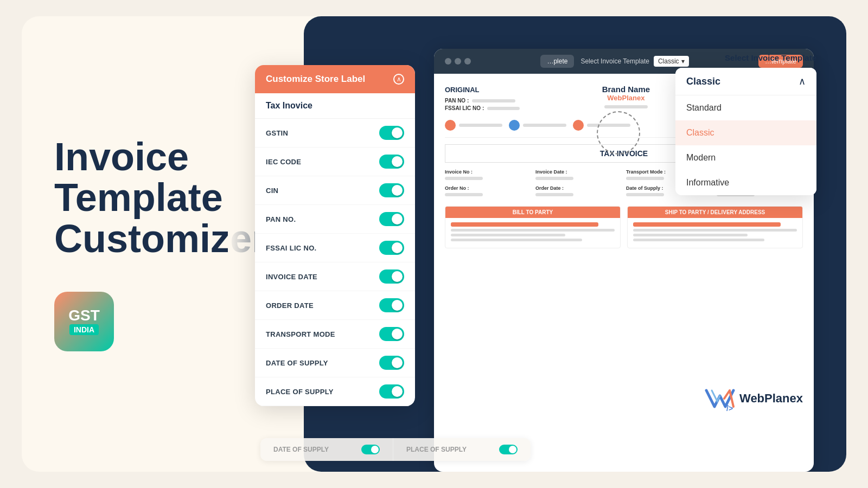 This screenshot has height=488, width=868. What do you see at coordinates (715, 227) in the screenshot?
I see `ship-to-party: SHIP TO PARTY / DELIVERY ADDRESS` at bounding box center [715, 227].